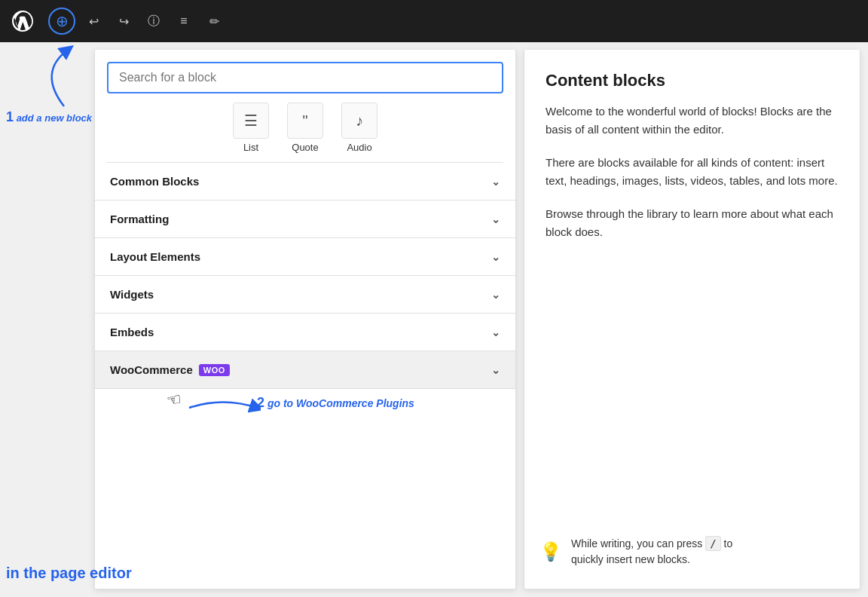 The image size is (868, 597). I want to click on bottom-annotation: in the page editor, so click(69, 573).